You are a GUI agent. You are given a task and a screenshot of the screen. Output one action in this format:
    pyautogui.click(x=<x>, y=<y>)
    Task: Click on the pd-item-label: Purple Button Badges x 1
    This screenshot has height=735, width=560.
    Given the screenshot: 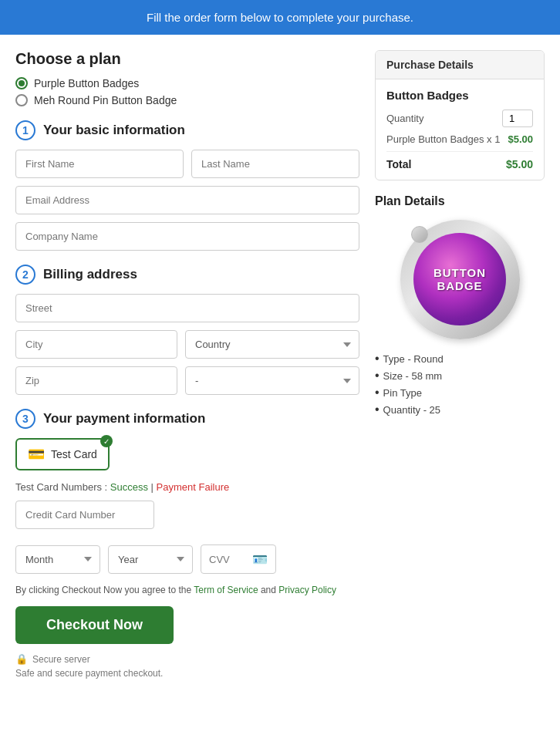 What is the action you would take?
    pyautogui.click(x=443, y=139)
    